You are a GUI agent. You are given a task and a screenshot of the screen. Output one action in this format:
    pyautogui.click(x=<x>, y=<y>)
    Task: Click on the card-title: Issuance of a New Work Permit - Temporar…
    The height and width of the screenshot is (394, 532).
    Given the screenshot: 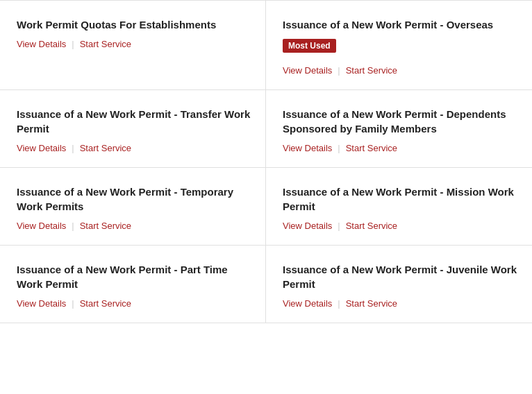 What is the action you would take?
    pyautogui.click(x=134, y=199)
    